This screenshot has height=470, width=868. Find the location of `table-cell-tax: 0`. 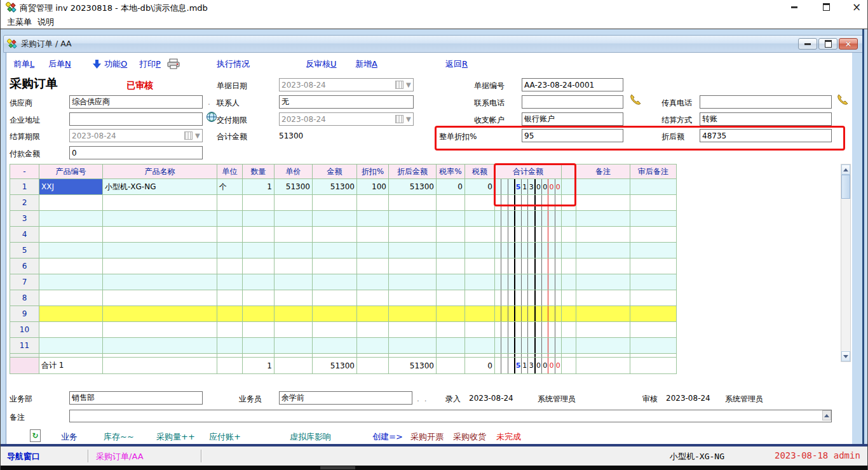

table-cell-tax: 0 is located at coordinates (480, 187).